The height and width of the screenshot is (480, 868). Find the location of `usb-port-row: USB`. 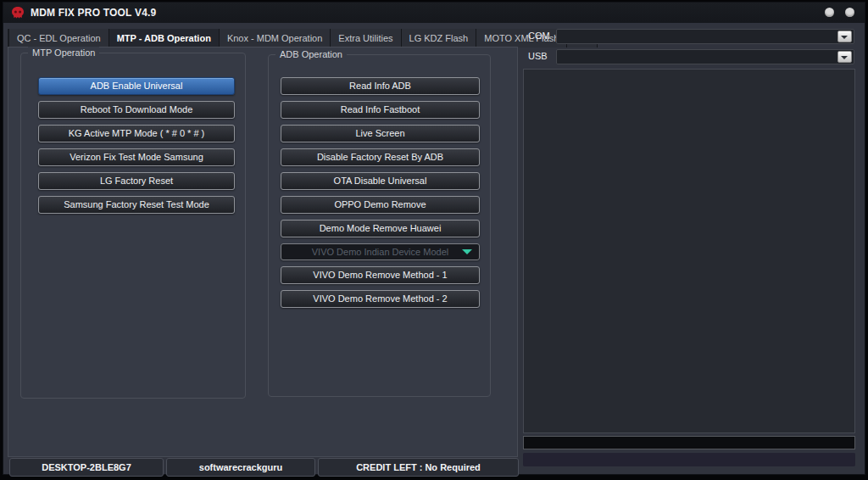

usb-port-row: USB is located at coordinates (689, 57).